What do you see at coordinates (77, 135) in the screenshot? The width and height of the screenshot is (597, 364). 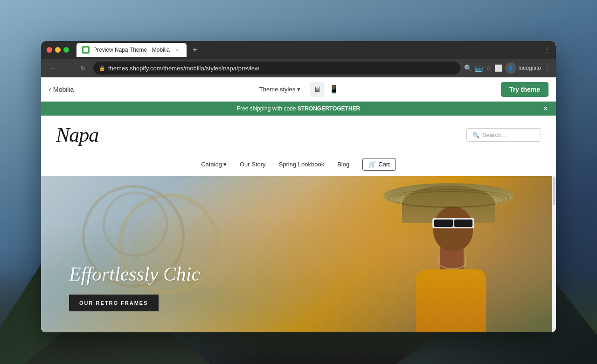 I see `logo-text: Napa` at bounding box center [77, 135].